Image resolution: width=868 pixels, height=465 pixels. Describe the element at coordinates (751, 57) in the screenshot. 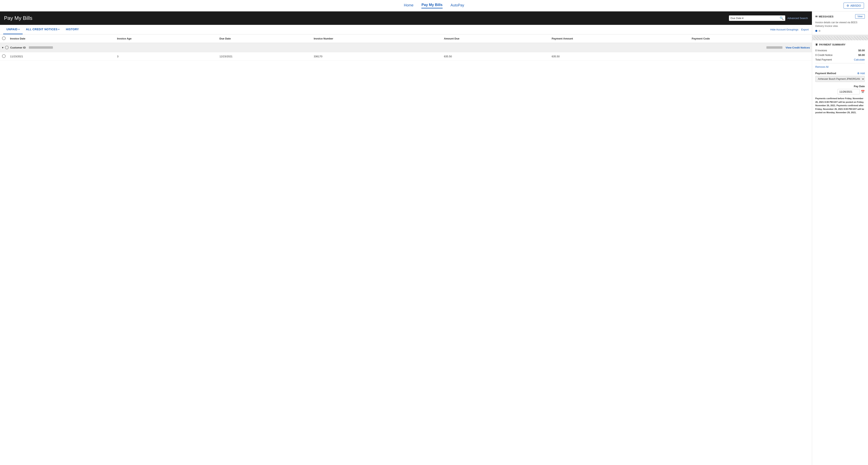

I see `payment-code` at that location.